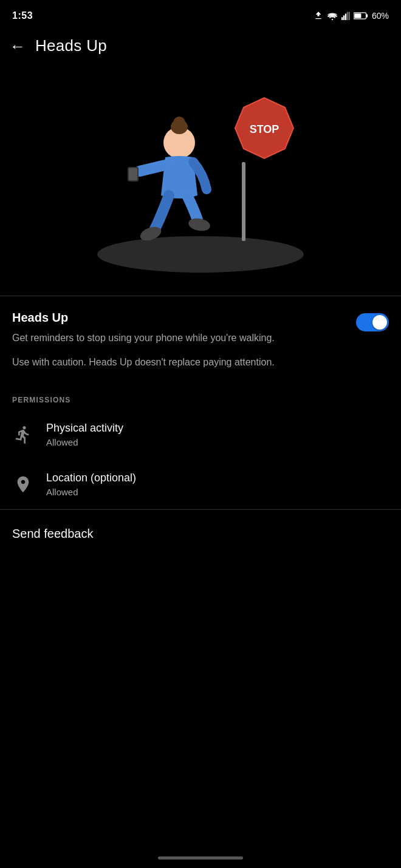 The image size is (401, 868). Describe the element at coordinates (23, 484) in the screenshot. I see `location-icon` at that location.